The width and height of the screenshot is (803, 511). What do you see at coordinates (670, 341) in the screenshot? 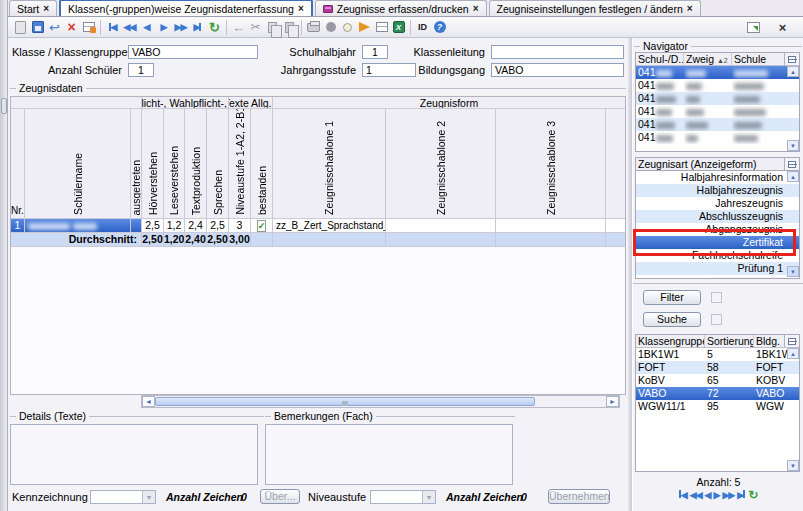
I see `kg-col-klassengruppe: Klassengruppe ▲` at bounding box center [670, 341].